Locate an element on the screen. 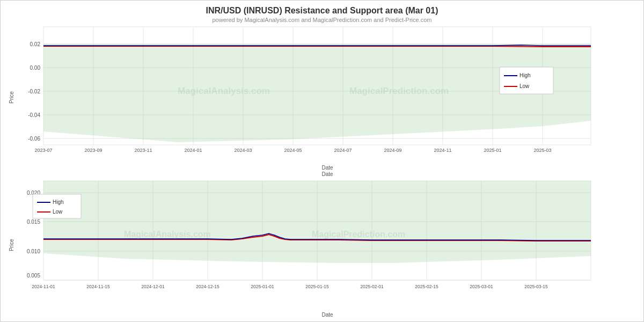 The image size is (644, 322). svg-text: 2024-09 is located at coordinates (393, 150).